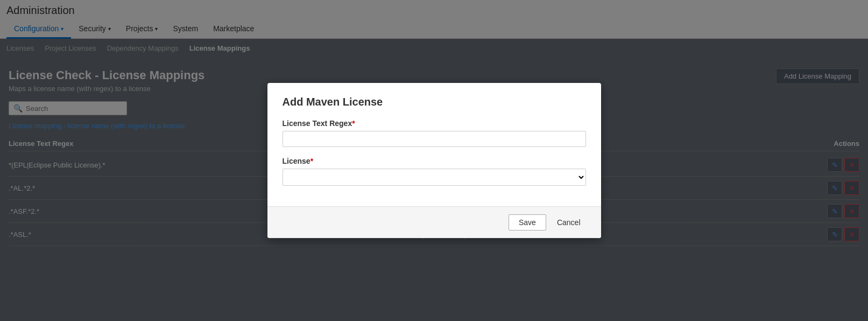  I want to click on license-text-regex-input, so click(434, 139).